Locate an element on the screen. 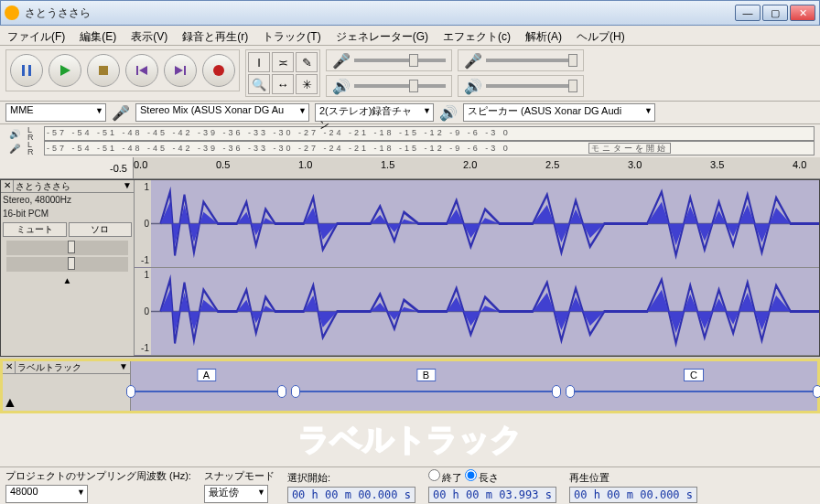  menu-help: ヘルプ(H) is located at coordinates (600, 35).